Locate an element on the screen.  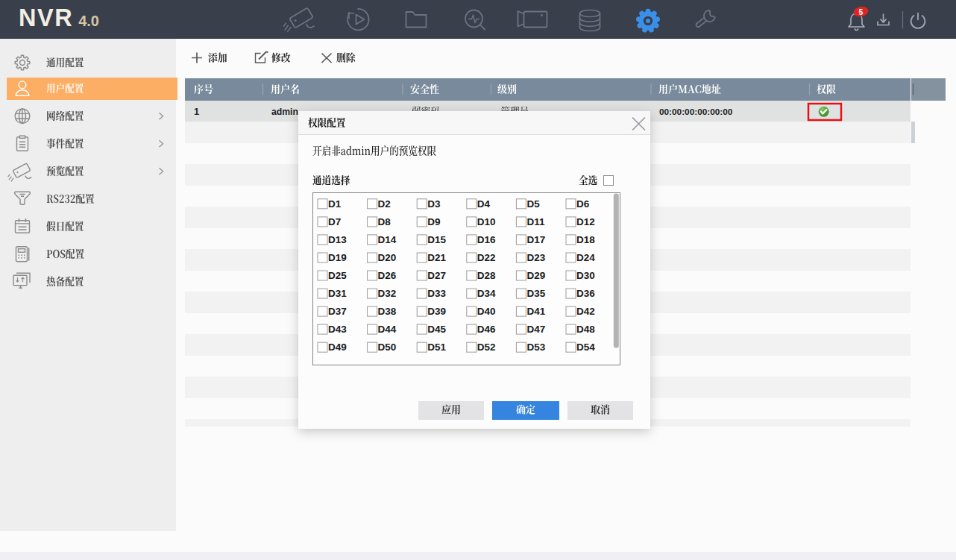
svg-text: D2 is located at coordinates (385, 204).